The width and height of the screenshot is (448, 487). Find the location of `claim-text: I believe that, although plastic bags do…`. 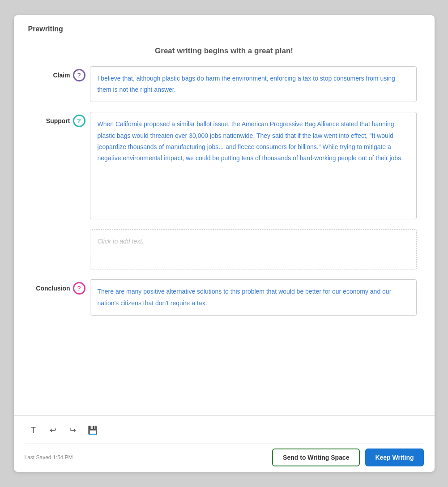

claim-text: I believe that, although plastic bags do… is located at coordinates (246, 84).